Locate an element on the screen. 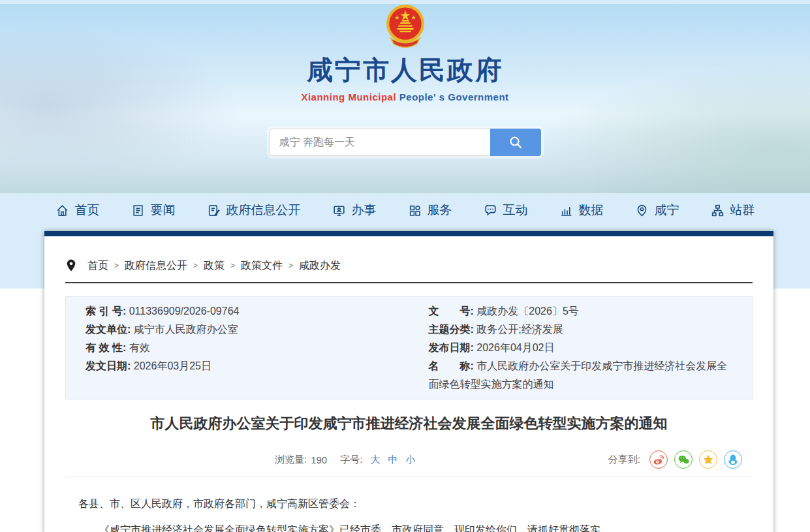 This screenshot has width=810, height=532. breadcrumb-item-policy-files: 政策文件 is located at coordinates (262, 266).